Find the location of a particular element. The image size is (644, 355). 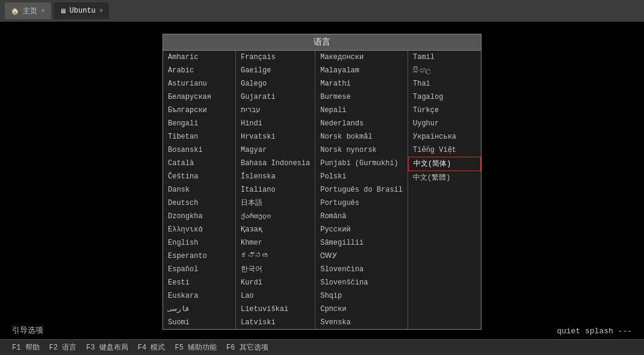

ubuntu-icon: 🖥 is located at coordinates (63, 11).